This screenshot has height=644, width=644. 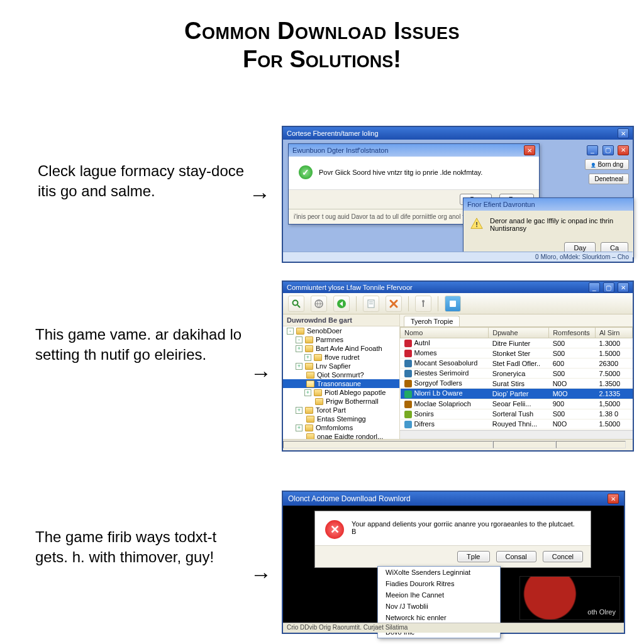 I want to click on error-dialog: ✕ Your appand delients your gorriic anan…, so click(x=453, y=540).